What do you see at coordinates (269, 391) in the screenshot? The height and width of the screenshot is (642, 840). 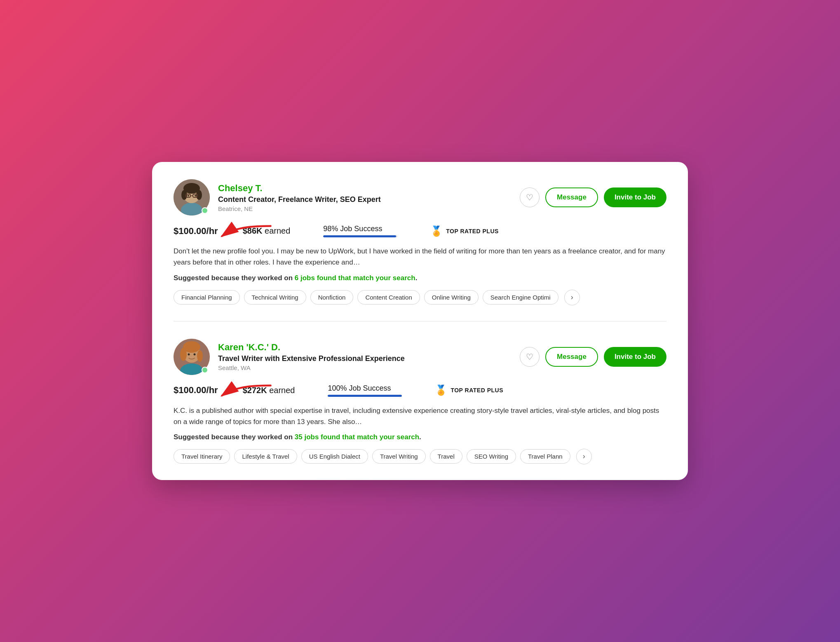 I see `earned-karen: $272K earned` at bounding box center [269, 391].